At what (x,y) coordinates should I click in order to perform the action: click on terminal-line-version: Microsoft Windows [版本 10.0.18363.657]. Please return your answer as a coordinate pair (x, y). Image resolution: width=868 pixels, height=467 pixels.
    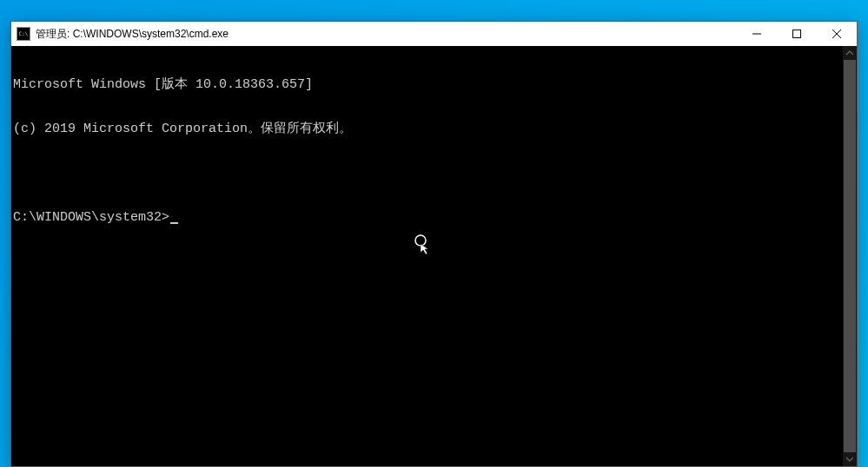
    Looking at the image, I should click on (427, 85).